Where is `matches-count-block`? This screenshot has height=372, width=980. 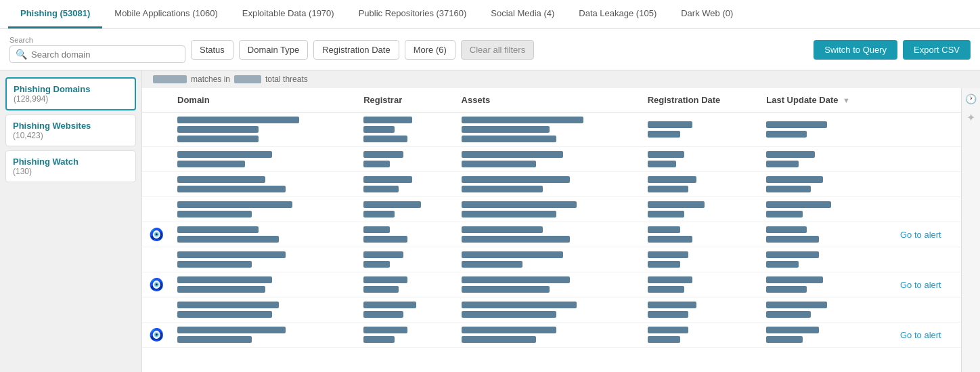
matches-count-block is located at coordinates (170, 79).